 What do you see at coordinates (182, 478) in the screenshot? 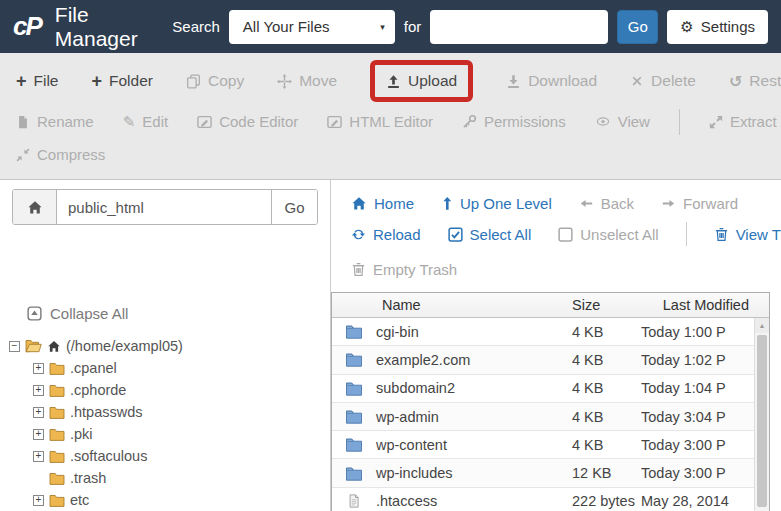
I see `tree-item-trash: .trash` at bounding box center [182, 478].